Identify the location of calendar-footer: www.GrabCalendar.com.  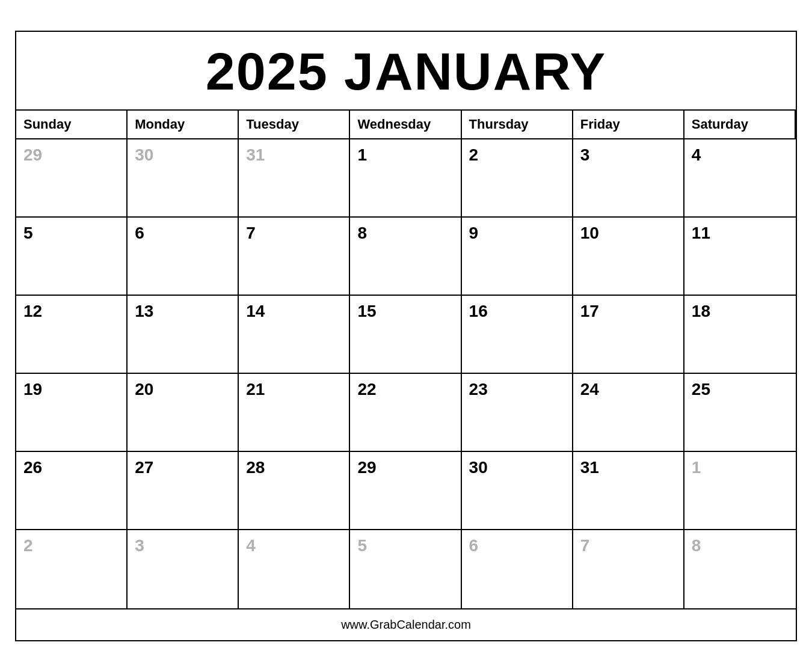
(406, 624).